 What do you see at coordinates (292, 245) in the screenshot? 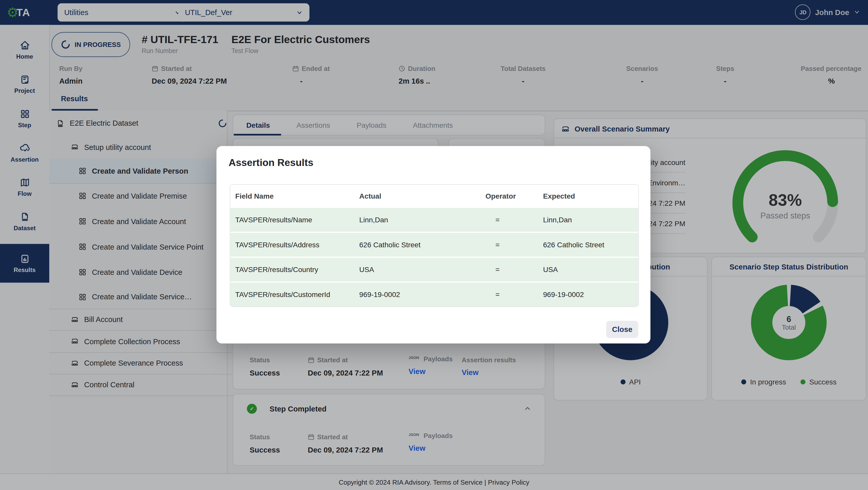
I see `cell-field: TAVSPER/results/Address` at bounding box center [292, 245].